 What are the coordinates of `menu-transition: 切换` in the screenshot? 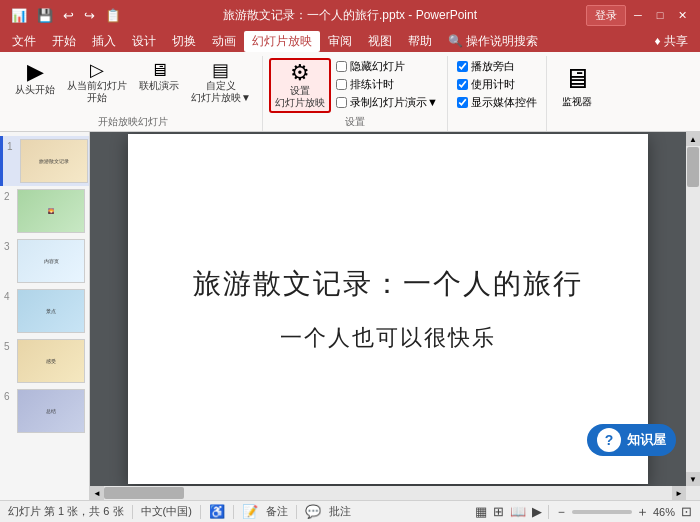 It's located at (184, 42).